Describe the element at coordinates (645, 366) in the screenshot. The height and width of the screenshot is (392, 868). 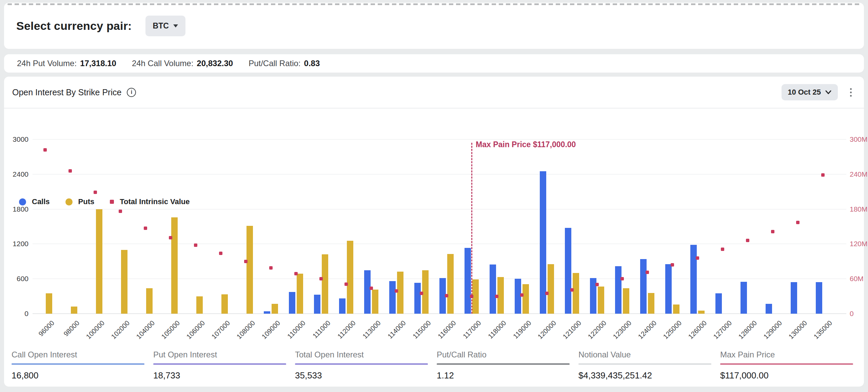
I see `notional-stat: Notional Value $4,339,435,251.42` at that location.